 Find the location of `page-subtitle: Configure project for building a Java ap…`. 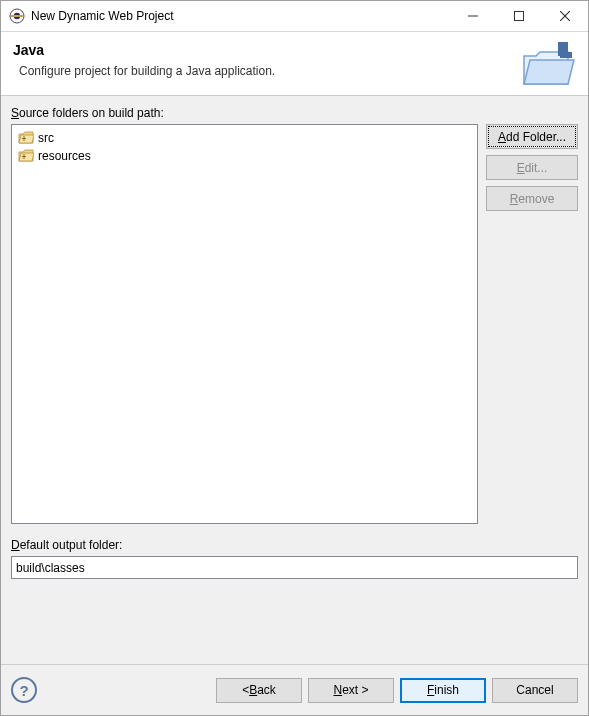

page-subtitle: Configure project for building a Java ap… is located at coordinates (294, 71).